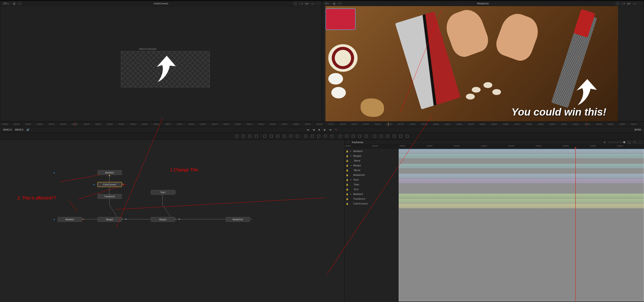 The width and height of the screenshot is (644, 302). I want to click on tool-bitmap, so click(332, 136).